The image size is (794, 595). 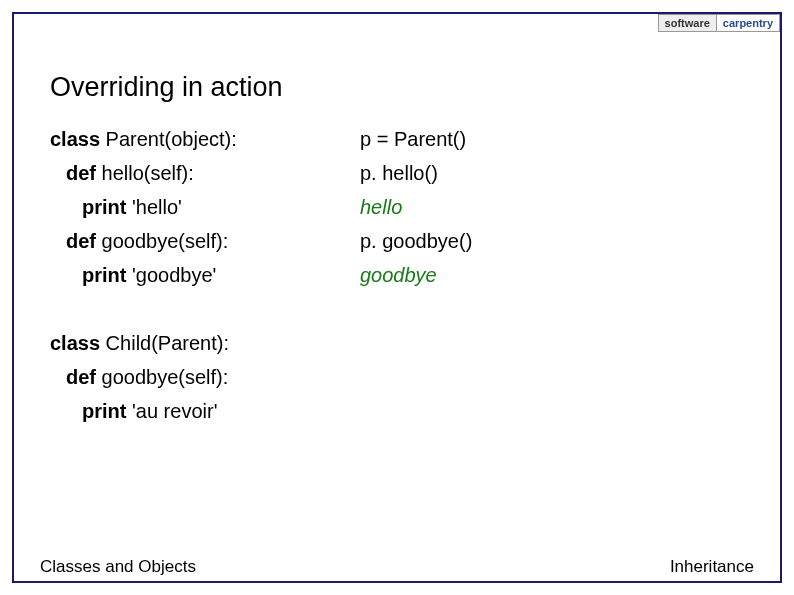 I want to click on code-line: print 'hello', so click(x=205, y=207).